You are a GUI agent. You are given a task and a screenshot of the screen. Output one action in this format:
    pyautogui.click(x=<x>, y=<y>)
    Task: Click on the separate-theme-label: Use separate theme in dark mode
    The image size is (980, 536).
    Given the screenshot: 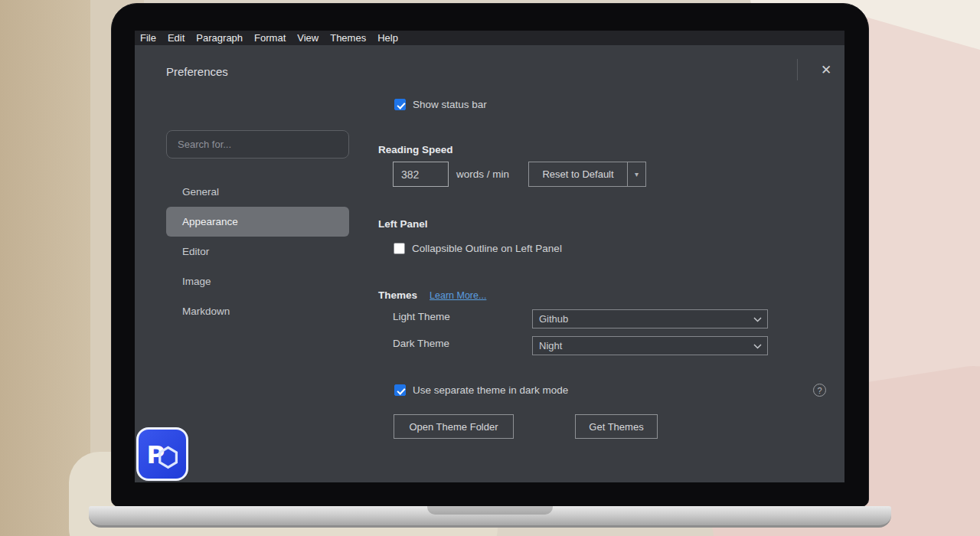 What is the action you would take?
    pyautogui.click(x=490, y=391)
    